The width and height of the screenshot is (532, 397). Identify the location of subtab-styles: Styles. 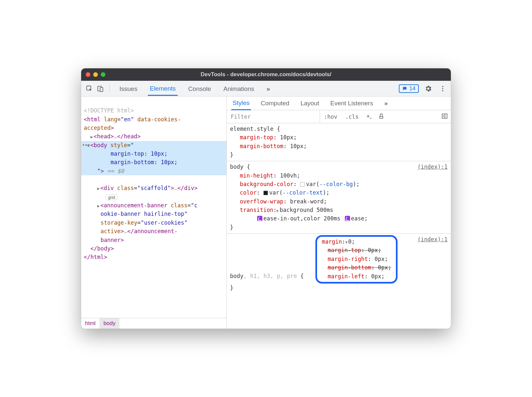
(241, 103).